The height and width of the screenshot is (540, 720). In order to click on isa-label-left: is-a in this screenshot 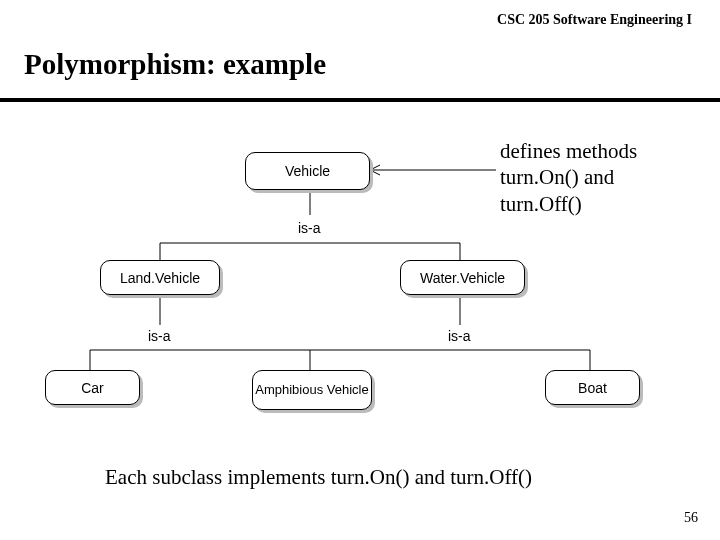, I will do `click(160, 336)`.